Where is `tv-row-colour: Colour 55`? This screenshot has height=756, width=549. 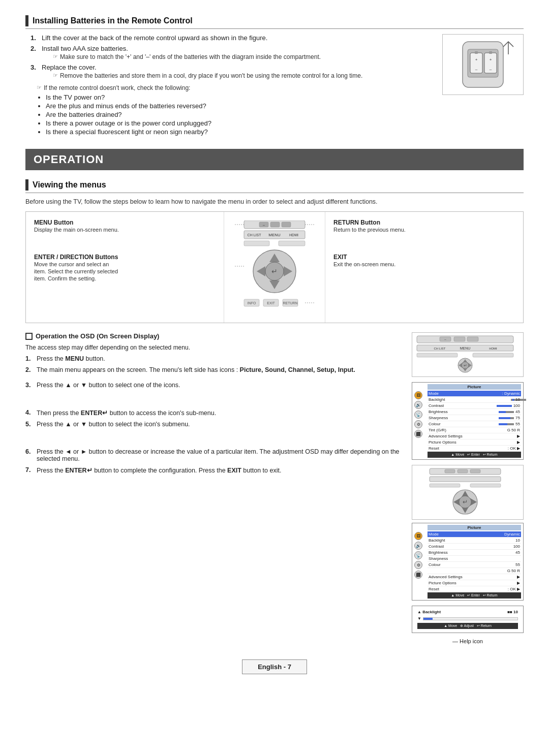 tv-row-colour: Colour 55 is located at coordinates (474, 424).